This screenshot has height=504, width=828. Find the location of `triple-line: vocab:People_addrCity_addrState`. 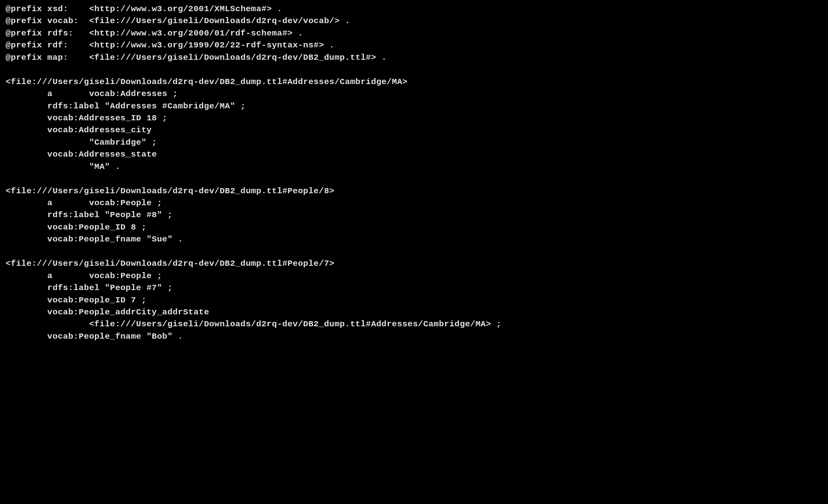

triple-line: vocab:People_addrCity_addrState is located at coordinates (108, 312).